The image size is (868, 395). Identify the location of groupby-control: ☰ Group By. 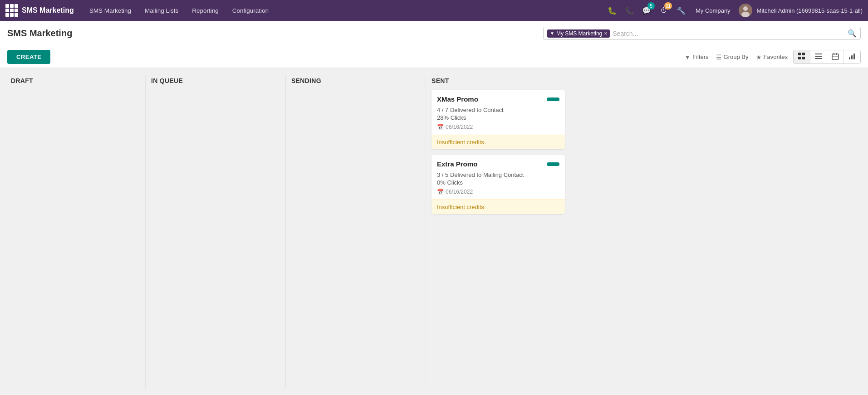
(732, 57).